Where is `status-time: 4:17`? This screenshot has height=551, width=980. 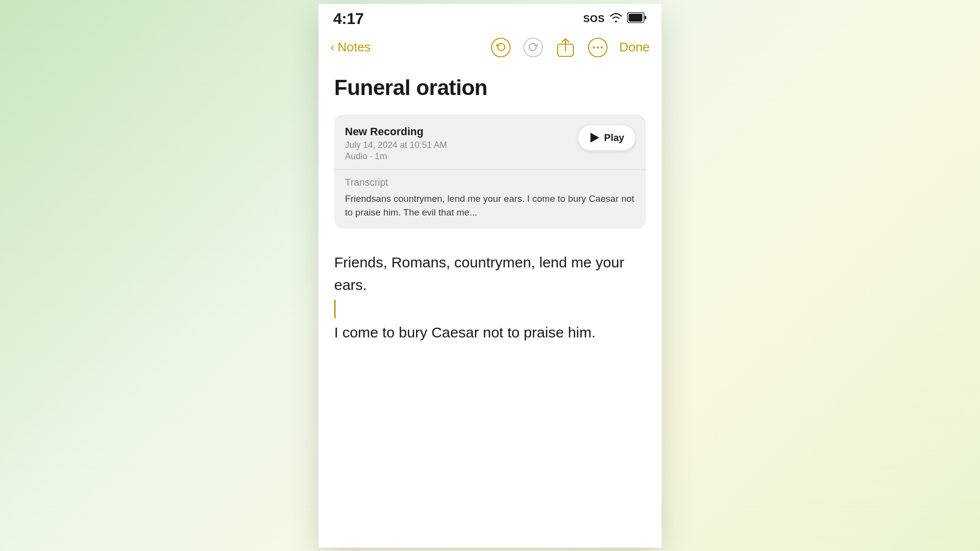 status-time: 4:17 is located at coordinates (348, 19).